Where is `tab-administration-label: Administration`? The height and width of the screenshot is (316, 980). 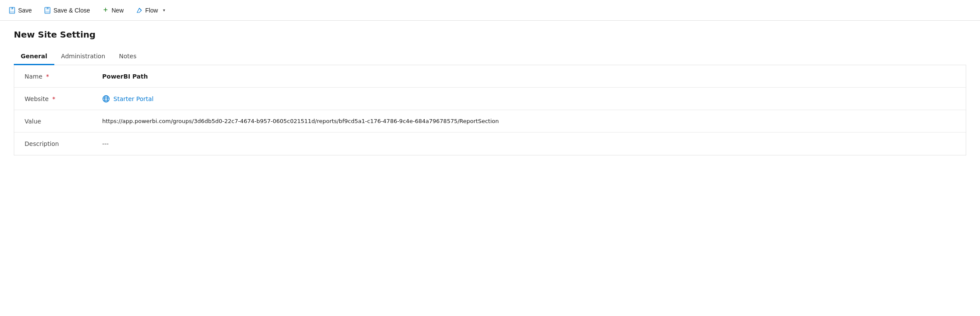
tab-administration-label: Administration is located at coordinates (83, 56).